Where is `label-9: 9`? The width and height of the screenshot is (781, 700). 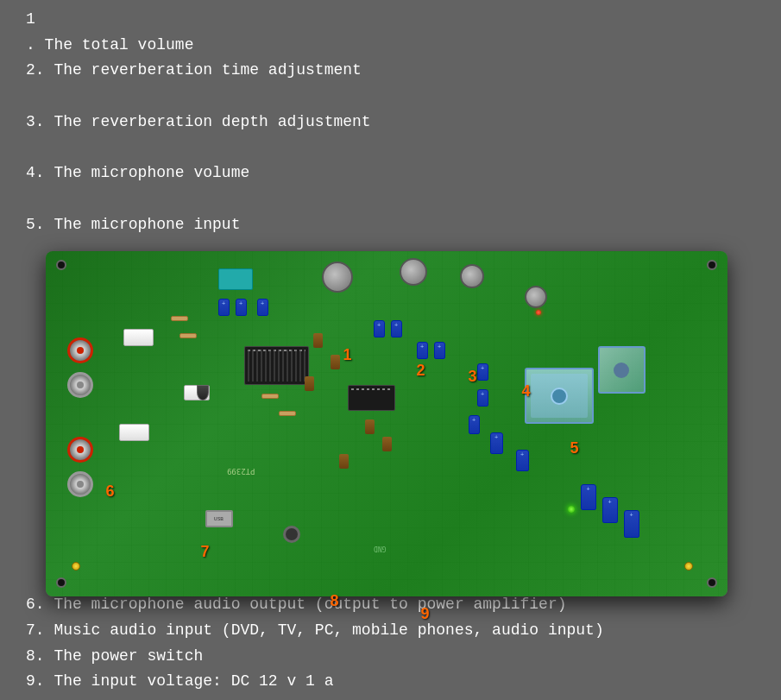
label-9: 9 is located at coordinates (425, 615).